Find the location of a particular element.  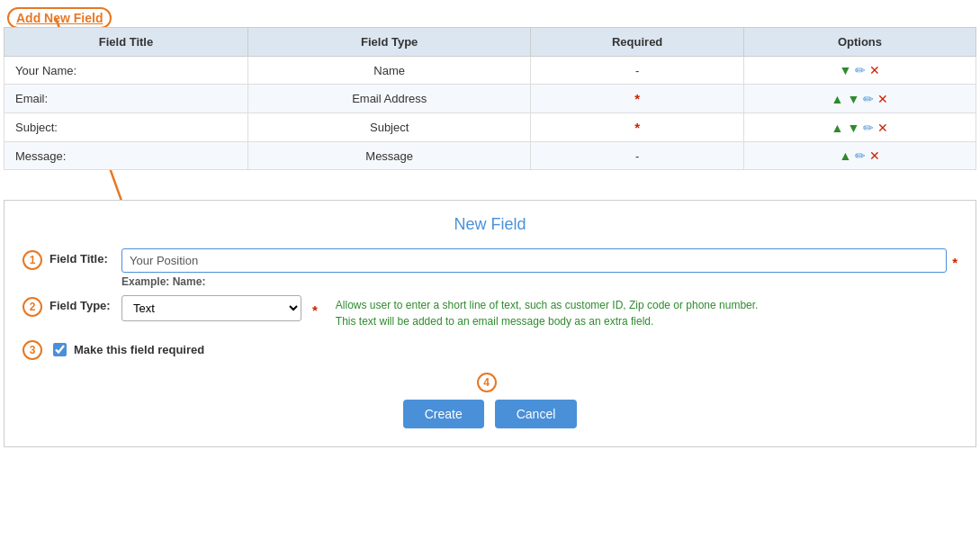

field-title-required: * is located at coordinates (955, 261).